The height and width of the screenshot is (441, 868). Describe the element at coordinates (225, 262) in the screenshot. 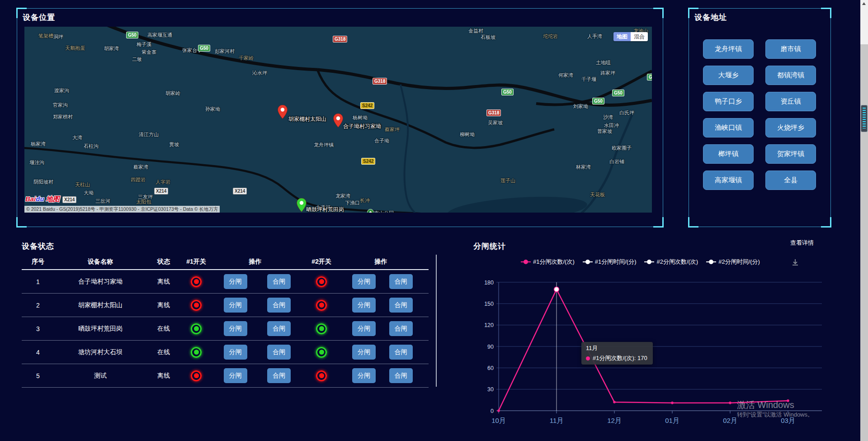

I see `table-header-row: 序号设备名称状态#1开关操作#2开关操作` at that location.